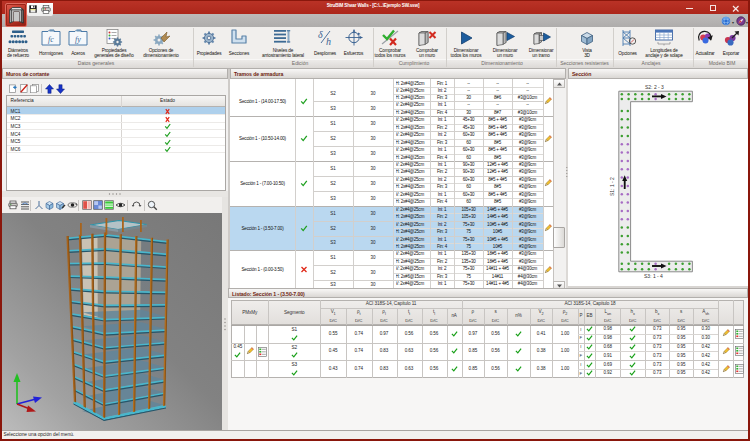 Image resolution: width=750 pixels, height=441 pixels. Describe the element at coordinates (78, 40) in the screenshot. I see `svg-text: fy` at that location.